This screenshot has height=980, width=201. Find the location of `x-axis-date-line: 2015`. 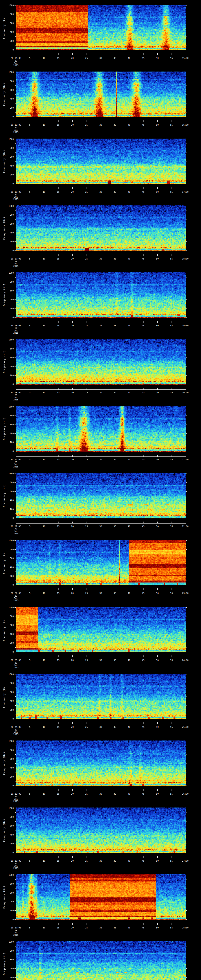

x-axis-date-line: 2015 is located at coordinates (16, 935).